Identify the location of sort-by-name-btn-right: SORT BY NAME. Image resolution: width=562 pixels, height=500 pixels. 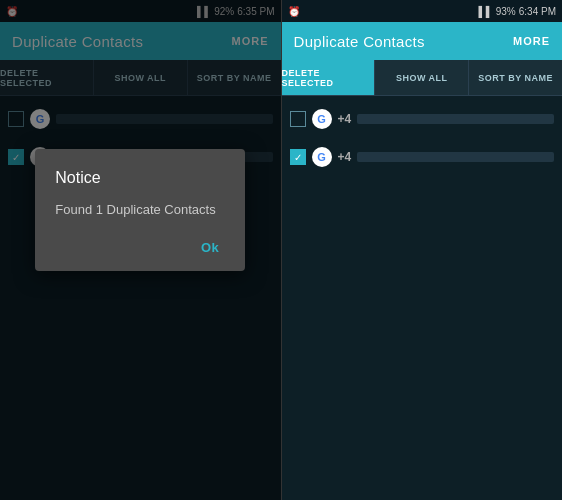
(516, 78).